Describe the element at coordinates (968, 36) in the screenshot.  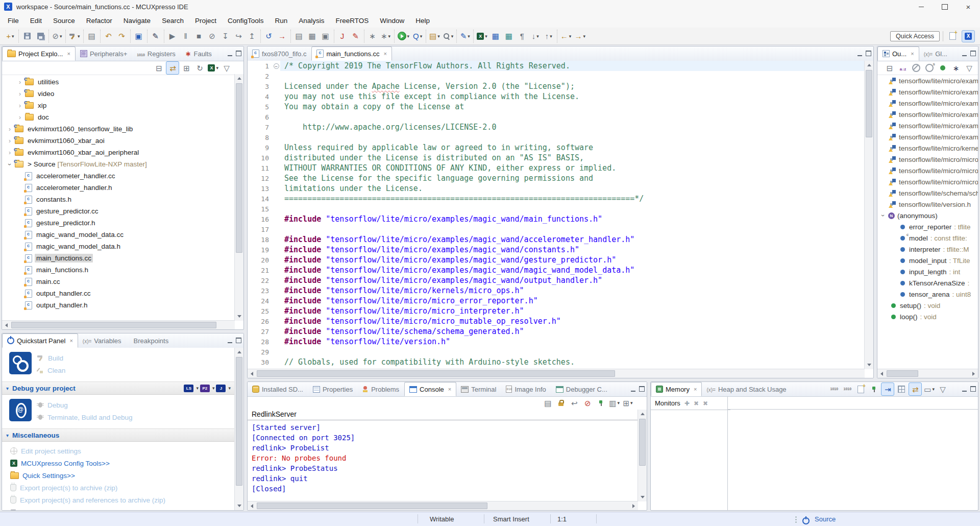
I see `cpp-perspective-button: X` at that location.